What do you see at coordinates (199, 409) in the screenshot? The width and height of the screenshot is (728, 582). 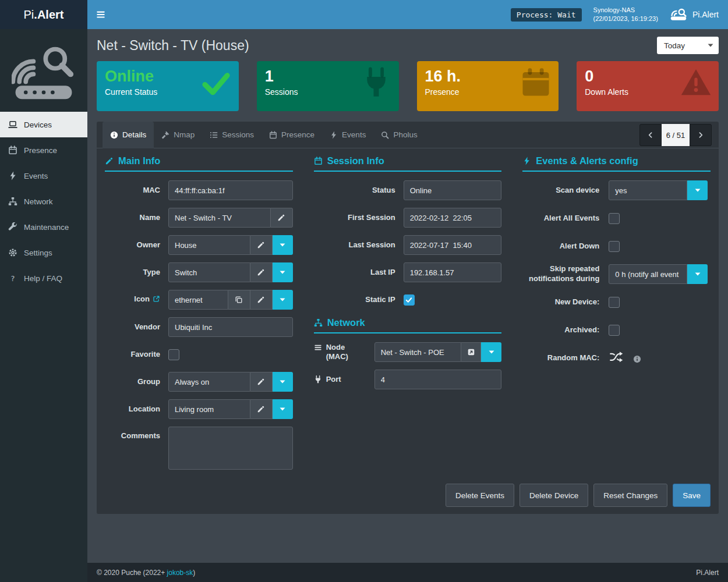 I see `field-row-location: Location` at bounding box center [199, 409].